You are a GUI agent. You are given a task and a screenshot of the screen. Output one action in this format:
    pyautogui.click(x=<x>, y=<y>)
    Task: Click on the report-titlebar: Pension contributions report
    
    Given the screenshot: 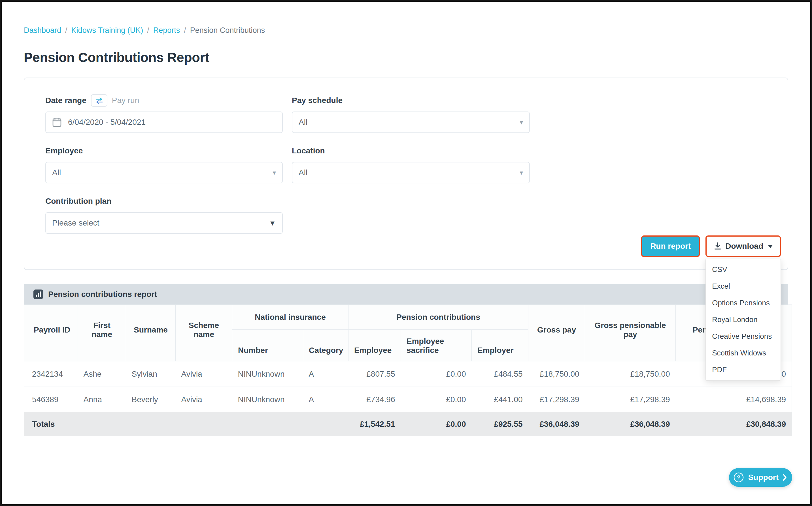 What is the action you would take?
    pyautogui.click(x=406, y=294)
    